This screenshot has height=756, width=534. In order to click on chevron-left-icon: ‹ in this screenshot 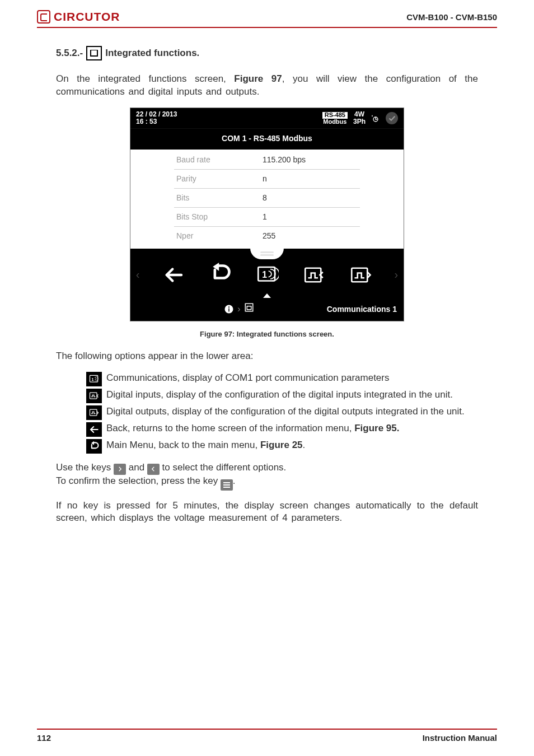, I will do `click(138, 274)`.